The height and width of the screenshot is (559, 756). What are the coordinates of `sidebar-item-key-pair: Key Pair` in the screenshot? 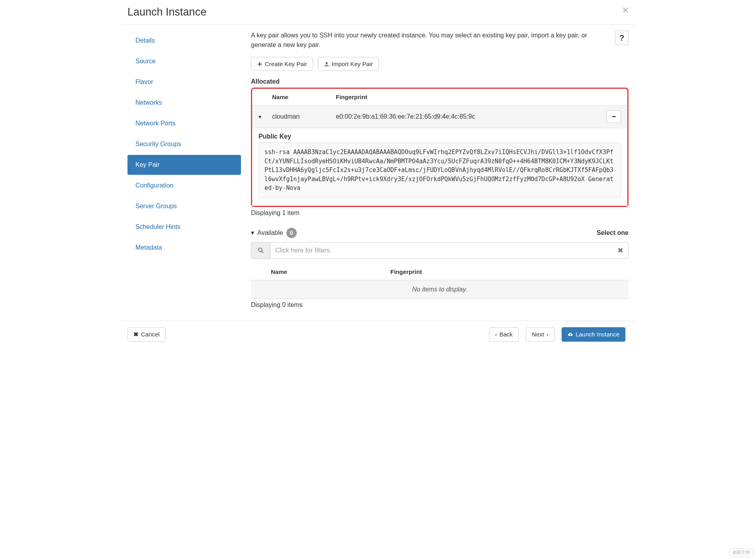 It's located at (184, 165).